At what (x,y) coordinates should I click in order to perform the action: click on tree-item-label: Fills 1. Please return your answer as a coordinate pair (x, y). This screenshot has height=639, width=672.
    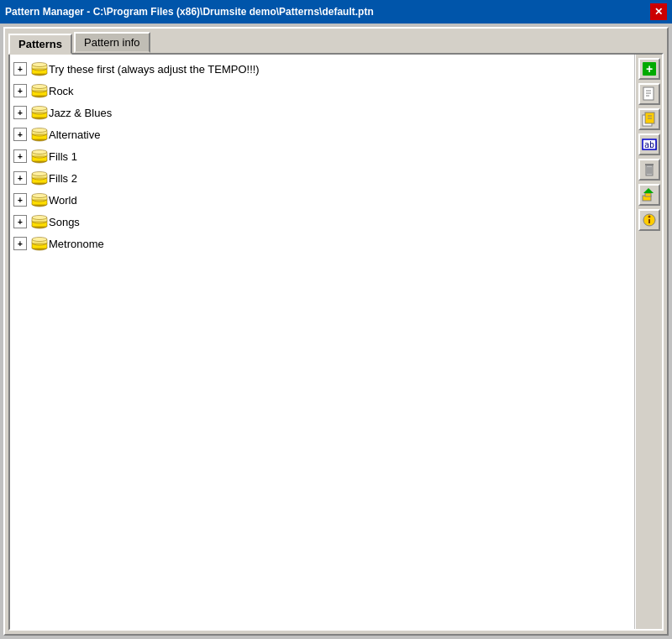
    Looking at the image, I should click on (63, 156).